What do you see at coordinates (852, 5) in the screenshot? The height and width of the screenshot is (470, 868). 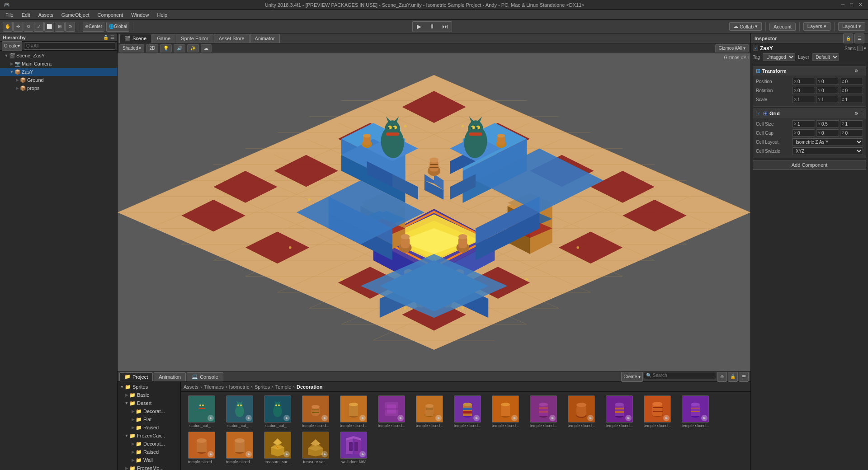 I see `maximize-btn: □` at bounding box center [852, 5].